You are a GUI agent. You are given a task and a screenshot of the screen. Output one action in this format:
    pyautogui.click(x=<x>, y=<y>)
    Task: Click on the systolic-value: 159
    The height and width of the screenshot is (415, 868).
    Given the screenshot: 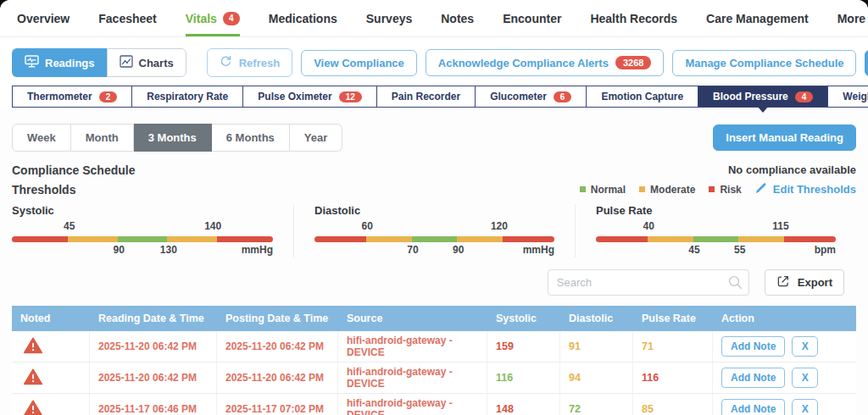 What is the action you would take?
    pyautogui.click(x=524, y=346)
    